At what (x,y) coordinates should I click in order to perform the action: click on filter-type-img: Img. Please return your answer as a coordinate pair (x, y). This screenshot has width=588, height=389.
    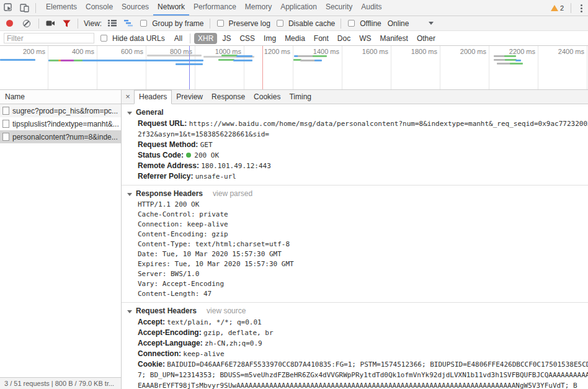
    Looking at the image, I should click on (270, 38).